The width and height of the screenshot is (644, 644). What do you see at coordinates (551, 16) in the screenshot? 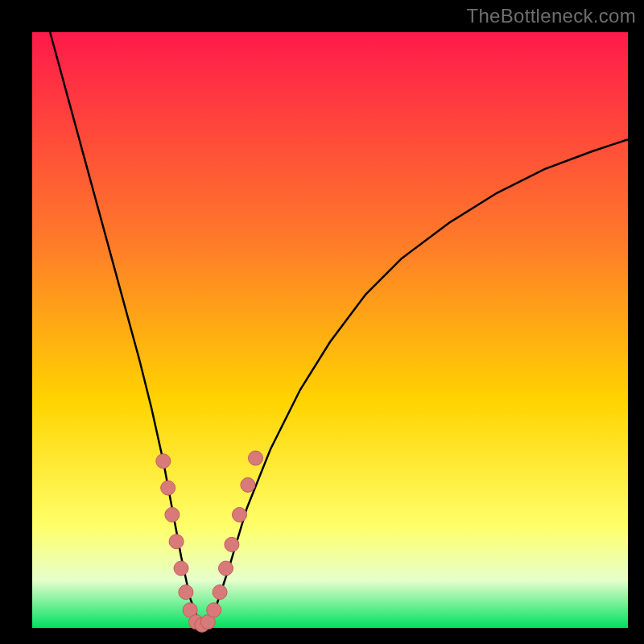
I see `watermark-text: TheBottleneck.com` at bounding box center [551, 16].